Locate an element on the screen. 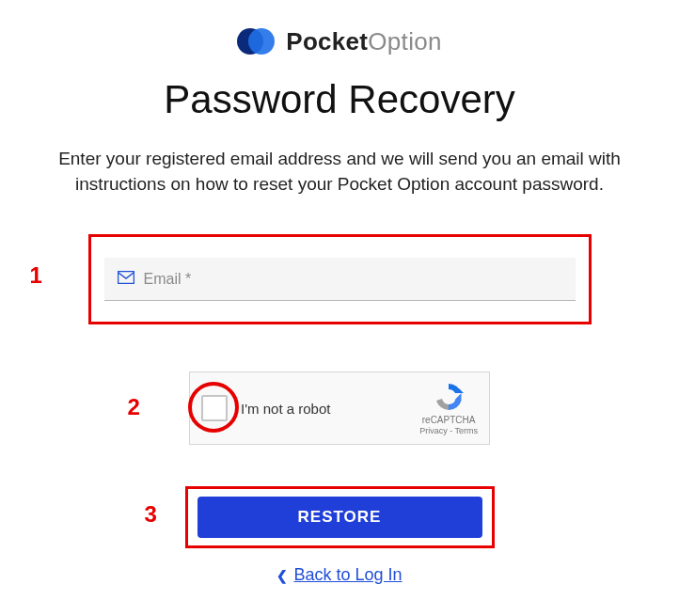  email-region: 1 is located at coordinates (340, 279).